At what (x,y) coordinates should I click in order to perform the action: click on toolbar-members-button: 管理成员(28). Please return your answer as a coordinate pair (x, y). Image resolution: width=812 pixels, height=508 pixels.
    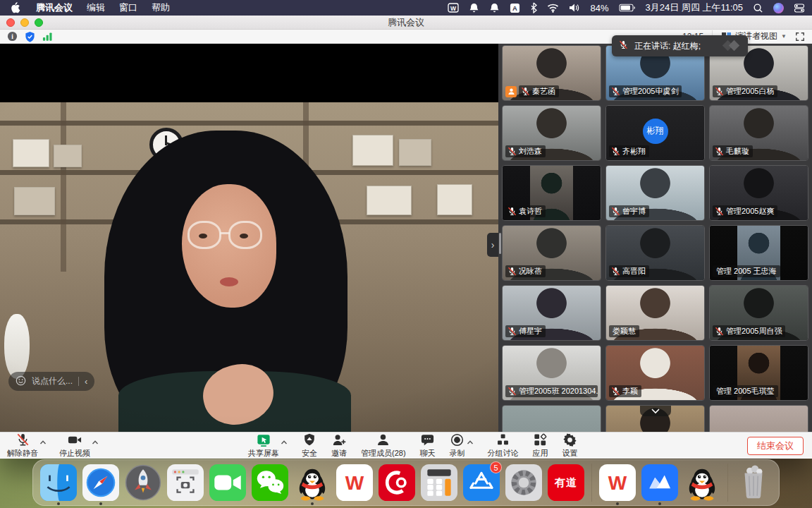
    Looking at the image, I should click on (383, 446).